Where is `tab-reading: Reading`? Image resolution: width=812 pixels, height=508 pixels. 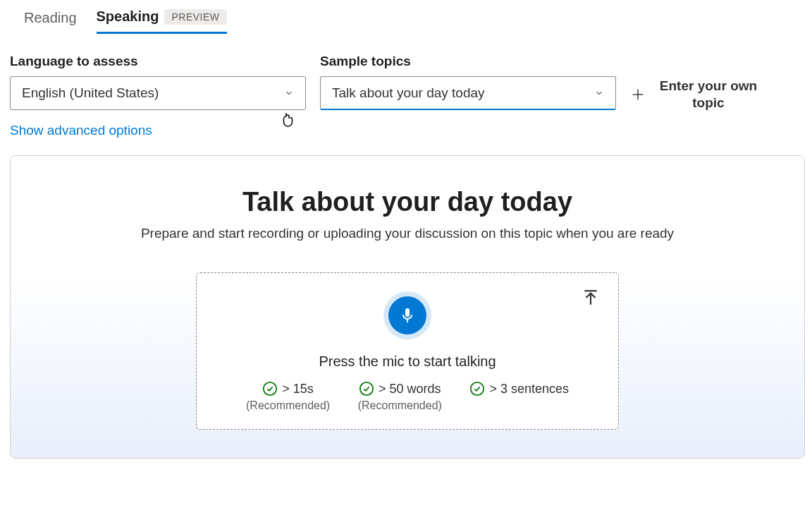 tab-reading: Reading is located at coordinates (51, 21).